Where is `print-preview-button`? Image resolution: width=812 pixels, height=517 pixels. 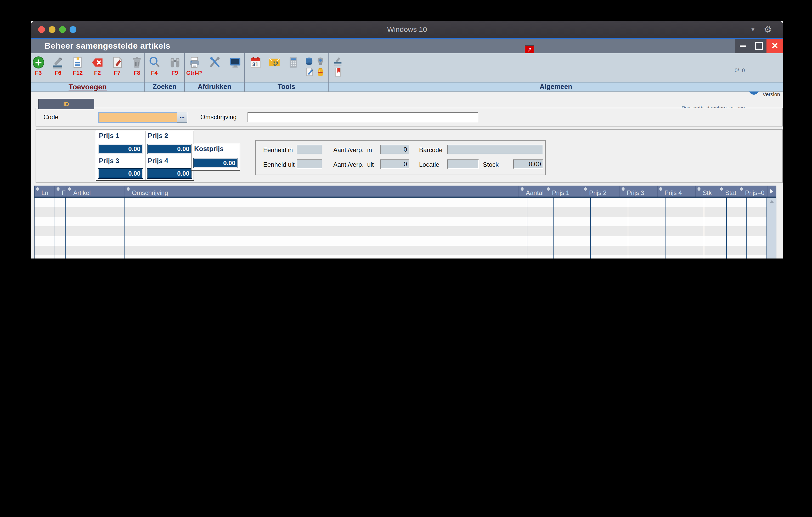 print-preview-button is located at coordinates (235, 63).